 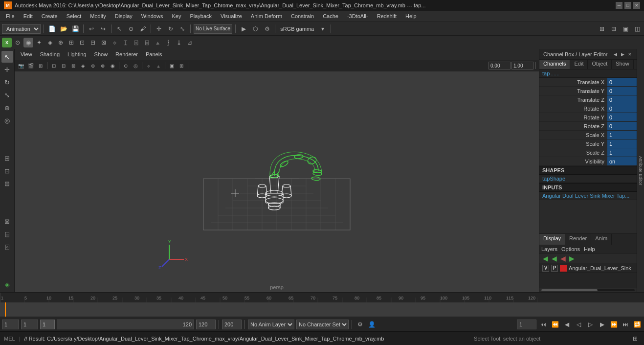 What do you see at coordinates (625, 29) in the screenshot?
I see `layout-icon3: ▣` at bounding box center [625, 29].